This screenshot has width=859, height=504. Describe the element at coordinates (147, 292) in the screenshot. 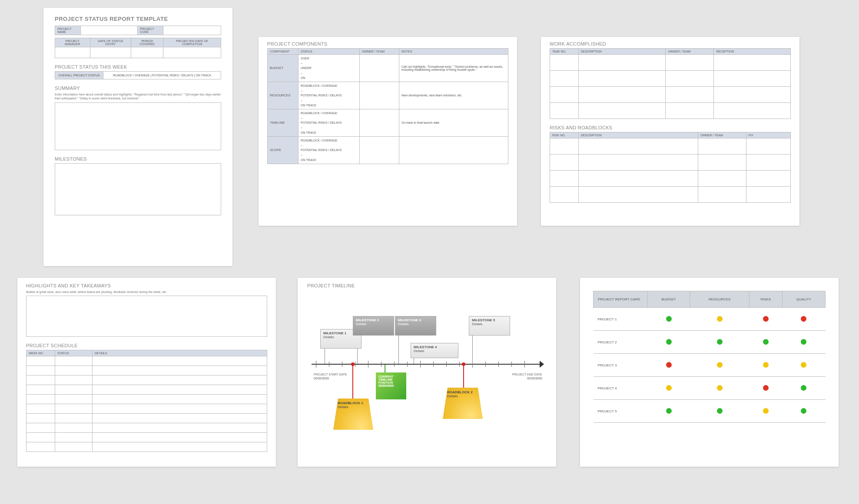

I see `highlights-hint: Bullets of great work, who owns what, wh…` at that location.